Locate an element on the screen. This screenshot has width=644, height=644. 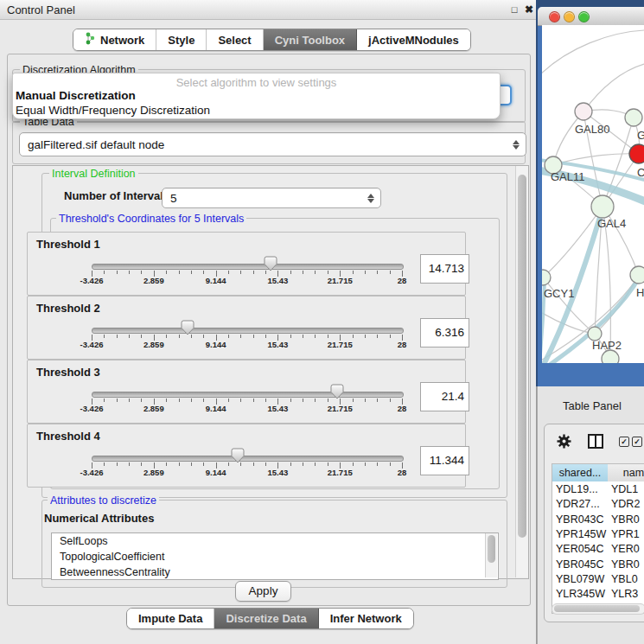
gear-icon is located at coordinates (564, 441).